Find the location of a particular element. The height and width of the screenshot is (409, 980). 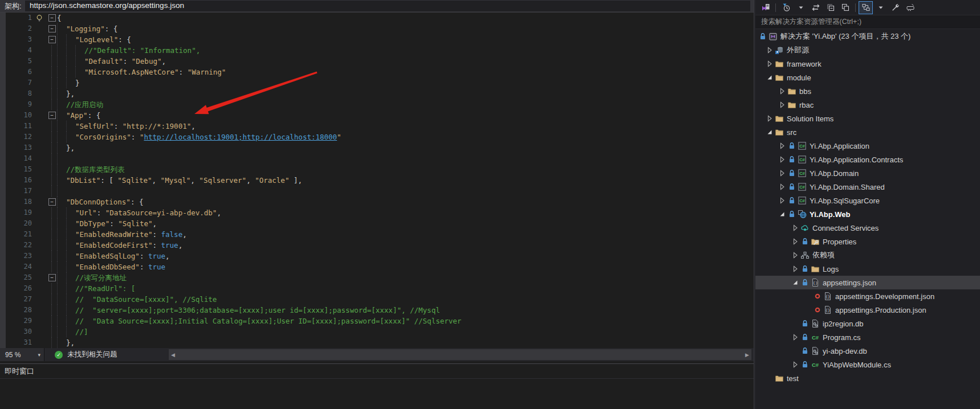

show-all-files-icon is located at coordinates (910, 8).